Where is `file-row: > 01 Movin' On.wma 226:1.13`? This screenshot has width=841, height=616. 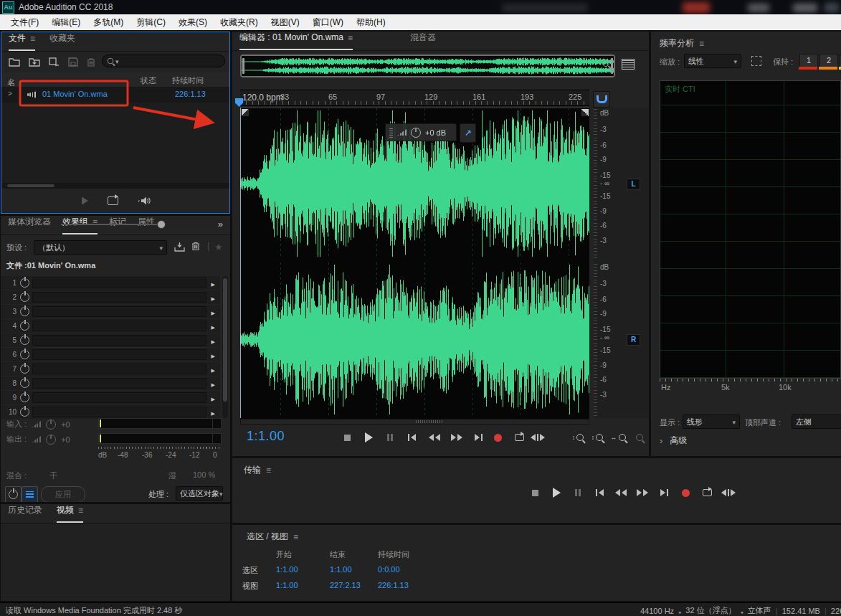
file-row: > 01 Movin' On.wma 226:1.13 is located at coordinates (115, 95).